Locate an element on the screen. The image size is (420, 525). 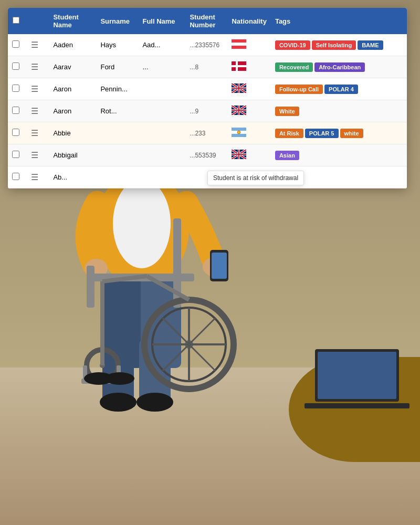
select-all-checkbox is located at coordinates (16, 20).